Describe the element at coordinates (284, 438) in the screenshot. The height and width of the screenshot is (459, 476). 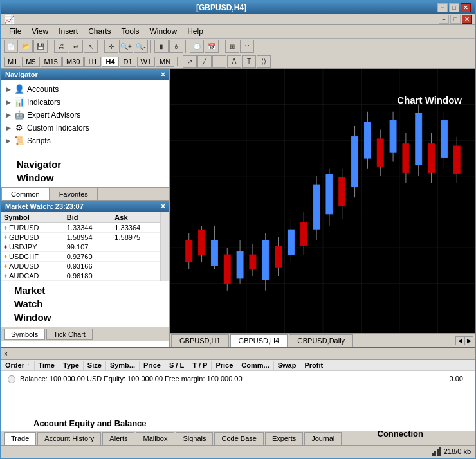
I see `term-tab-experts: Experts` at that location.